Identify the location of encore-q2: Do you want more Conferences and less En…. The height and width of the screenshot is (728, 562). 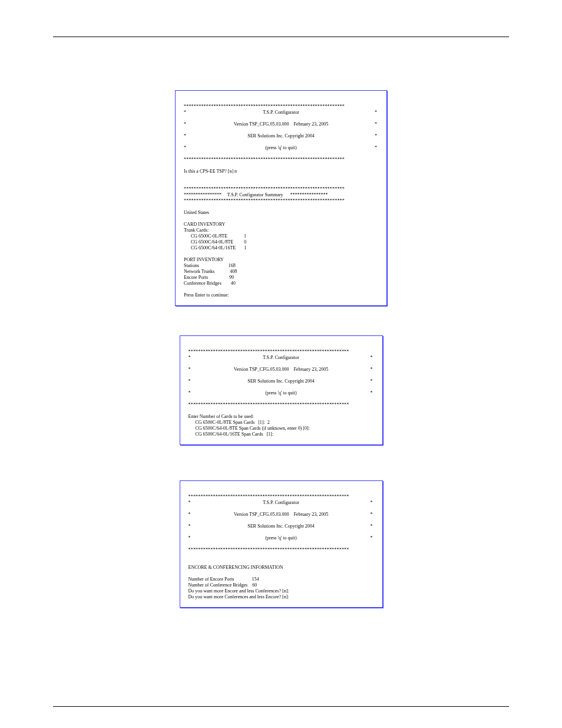
(239, 597).